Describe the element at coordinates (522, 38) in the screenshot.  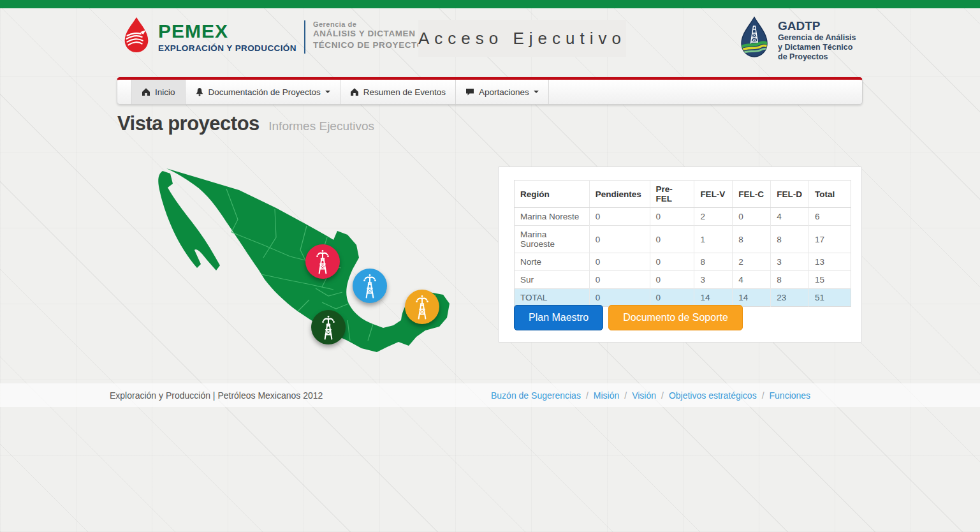
I see `site-title: Acceso Ejecutivo` at that location.